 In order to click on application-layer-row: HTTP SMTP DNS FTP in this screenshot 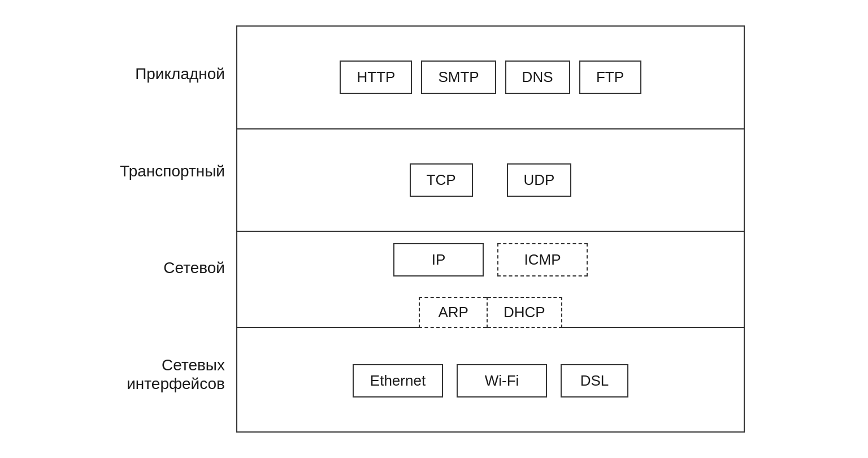, I will do `click(491, 78)`.